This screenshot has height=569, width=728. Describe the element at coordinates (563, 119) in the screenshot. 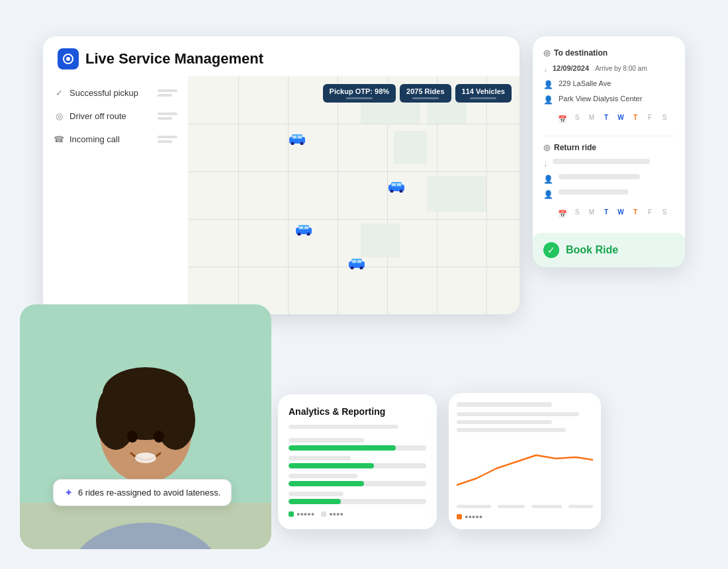

I see `calendar2-icon: 📅` at that location.